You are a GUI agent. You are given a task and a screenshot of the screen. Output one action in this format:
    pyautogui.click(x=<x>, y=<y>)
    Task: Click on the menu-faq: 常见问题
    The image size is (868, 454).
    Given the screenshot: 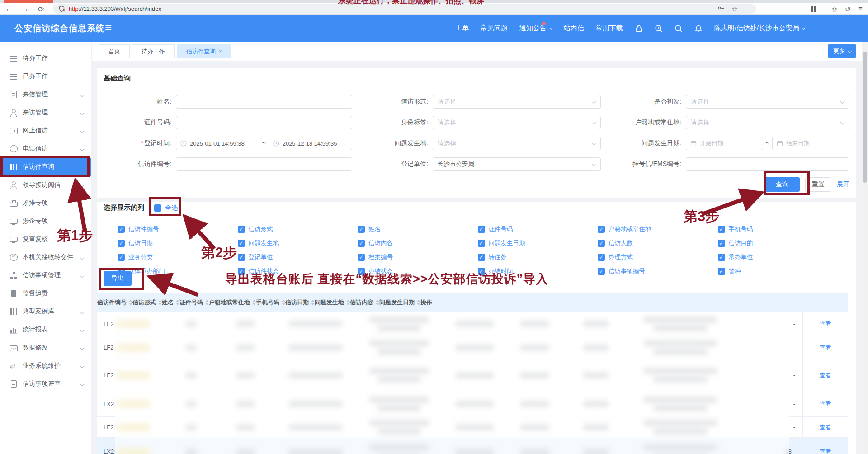 What is the action you would take?
    pyautogui.click(x=494, y=28)
    